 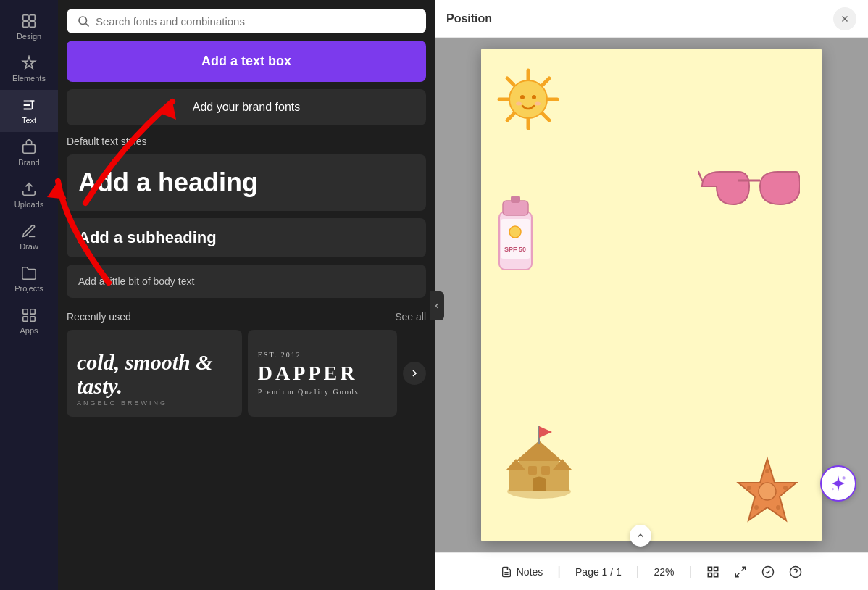 I want to click on dapper-font-card: EST. 2012 DAPPER Premium Quality Goods, so click(x=322, y=373).